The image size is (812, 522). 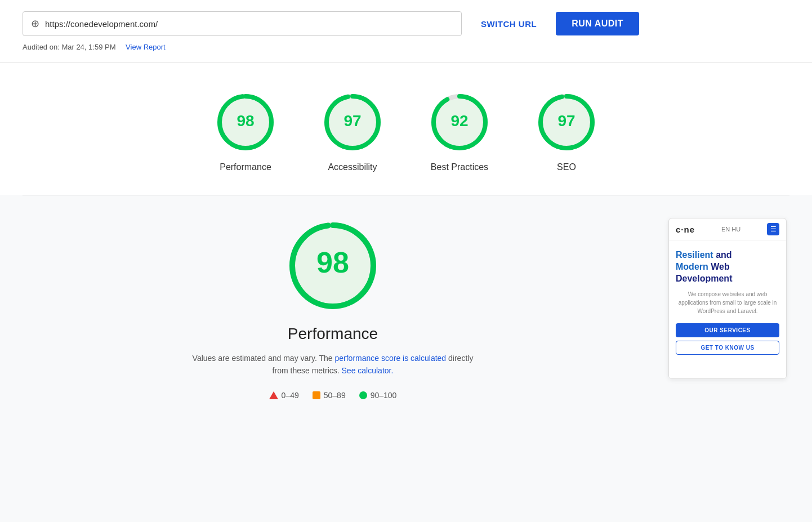 What do you see at coordinates (368, 371) in the screenshot?
I see `see-calculator-link: See calculator.` at bounding box center [368, 371].